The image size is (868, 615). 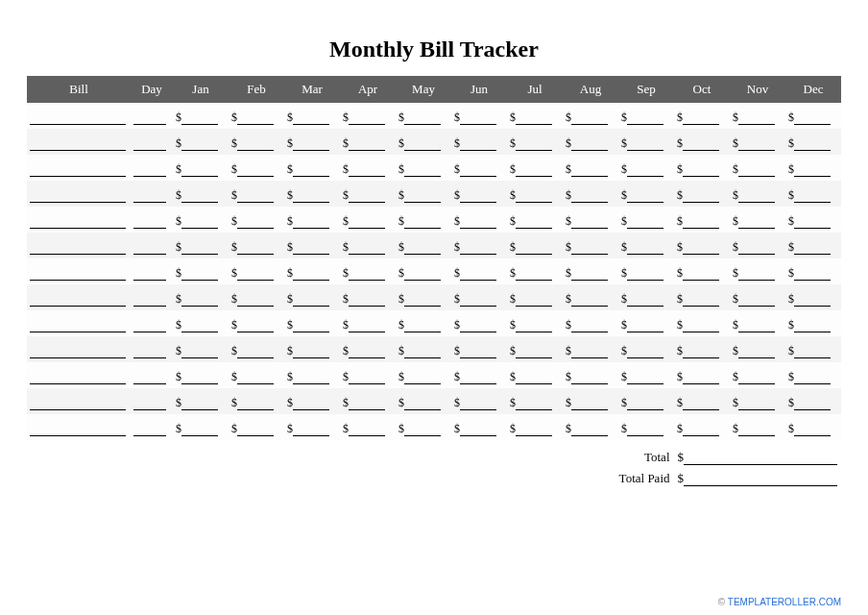 I want to click on table-header-row: Bill Day Jan Feb Mar Apr May Jun Jul Aug…, so click(x=434, y=89).